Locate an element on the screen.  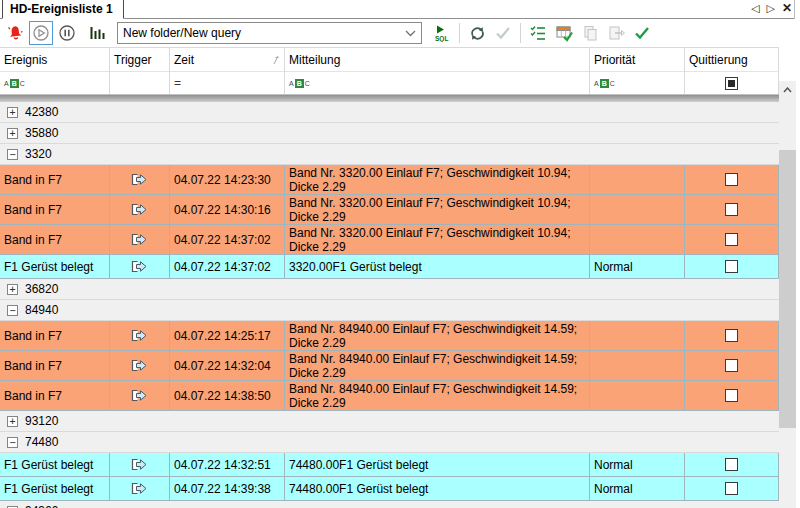
group-row-74480: −74480 is located at coordinates (390, 442).